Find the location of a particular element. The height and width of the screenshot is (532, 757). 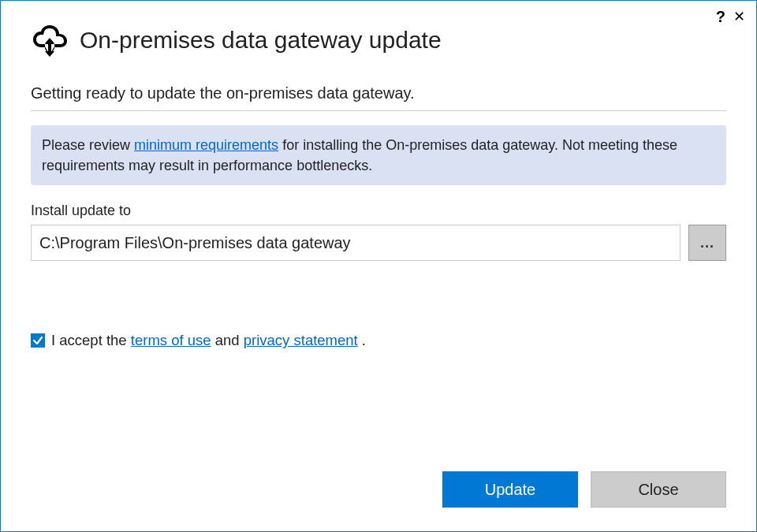

page-title: On-premises data gateway update is located at coordinates (260, 40).